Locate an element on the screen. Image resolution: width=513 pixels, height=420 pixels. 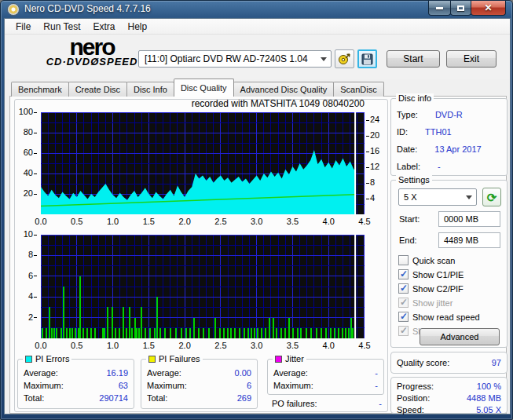
pi-errors-legend: PI Errors is located at coordinates (47, 359).